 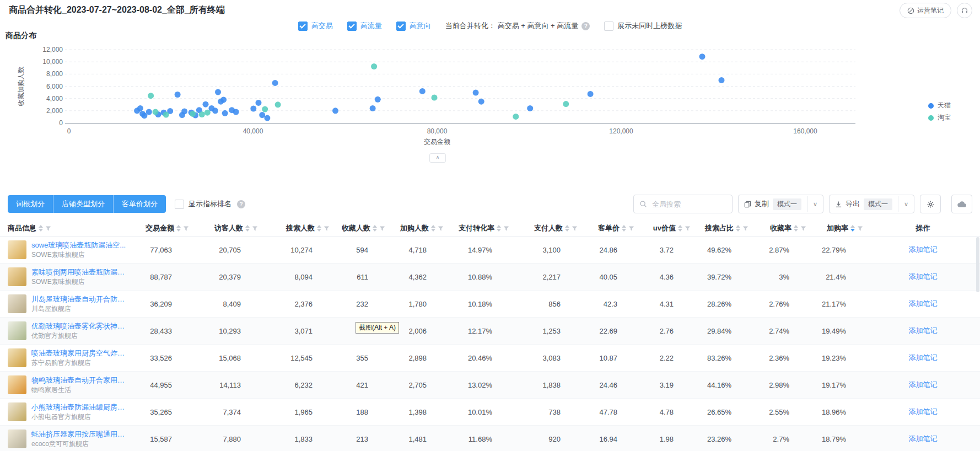 I want to click on show-rank-checkbox: 显示指标排名 ?, so click(x=210, y=204).